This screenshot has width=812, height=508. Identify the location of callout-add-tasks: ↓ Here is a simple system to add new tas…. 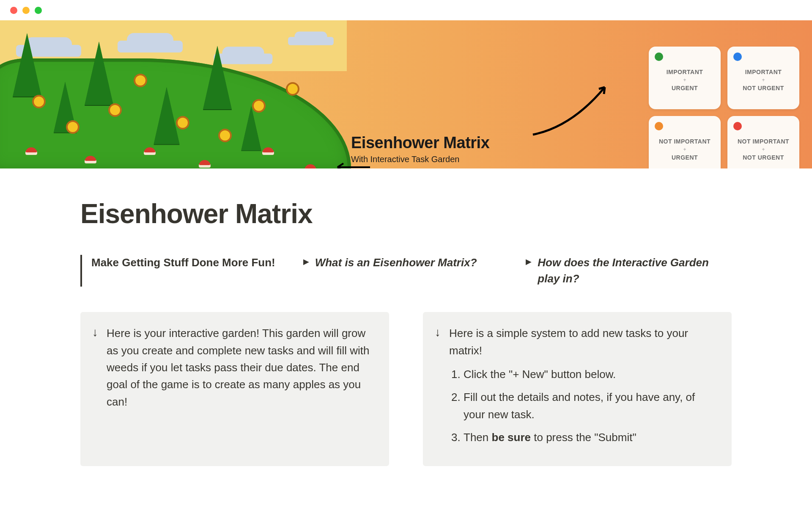
(577, 389).